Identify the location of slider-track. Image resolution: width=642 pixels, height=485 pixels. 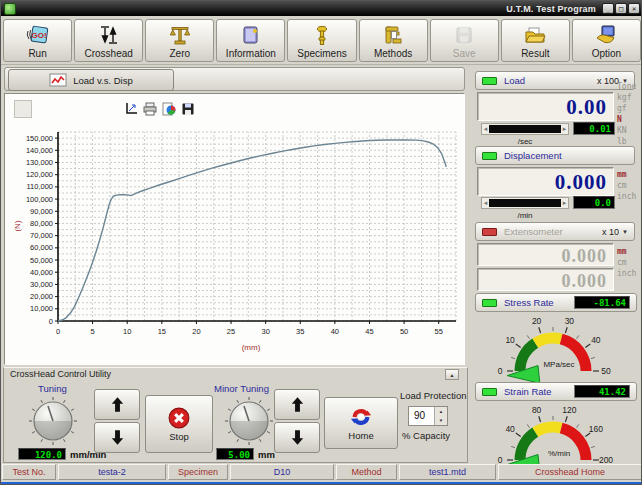
(525, 129).